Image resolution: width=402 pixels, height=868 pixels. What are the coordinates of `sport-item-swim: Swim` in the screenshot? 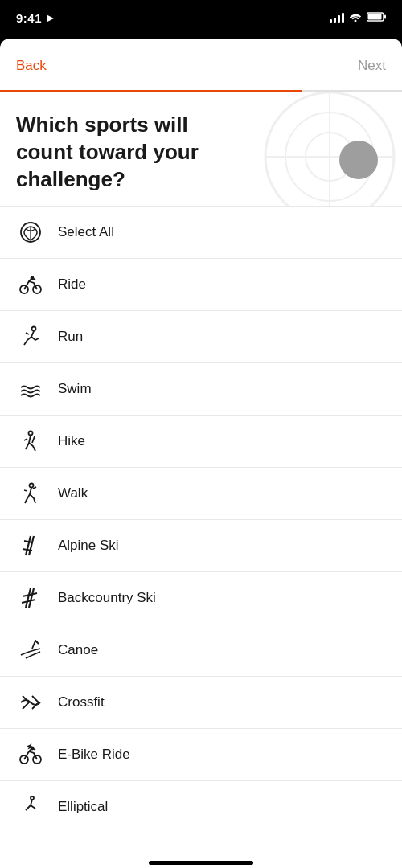 It's located at (201, 389).